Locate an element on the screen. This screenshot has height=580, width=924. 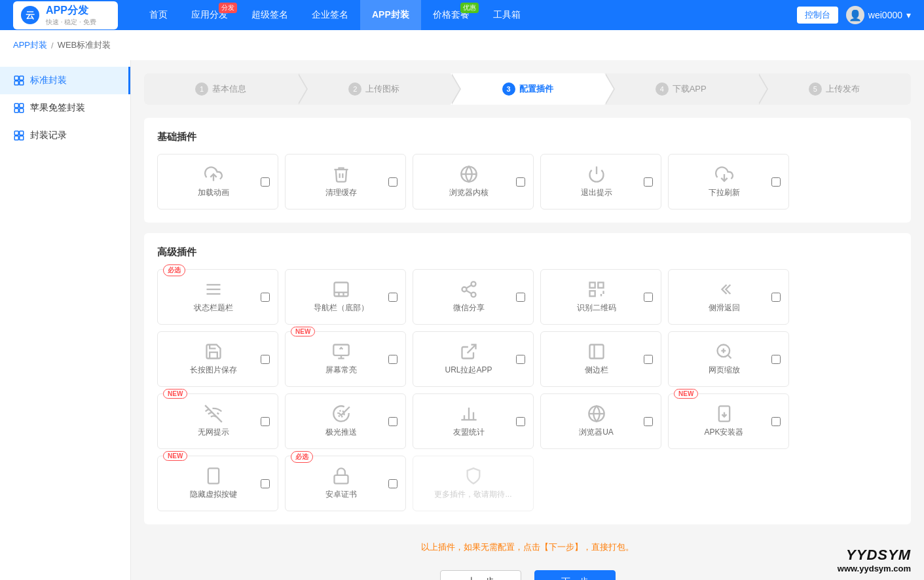
plugin-jpush-checkbox is located at coordinates (393, 422).